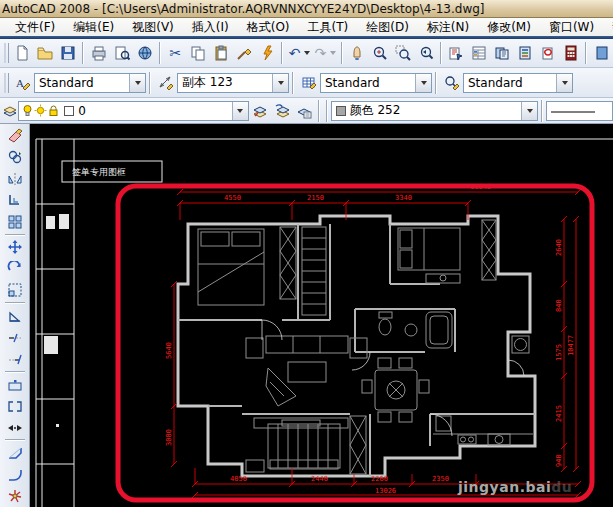 The image size is (613, 507). I want to click on dim-style-select: 副本 123, so click(233, 83).